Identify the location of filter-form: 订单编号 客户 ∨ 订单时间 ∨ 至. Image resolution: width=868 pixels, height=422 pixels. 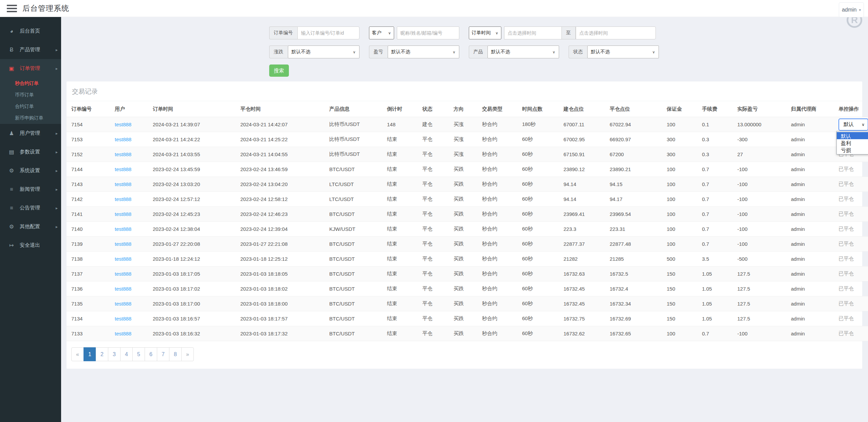
(465, 52).